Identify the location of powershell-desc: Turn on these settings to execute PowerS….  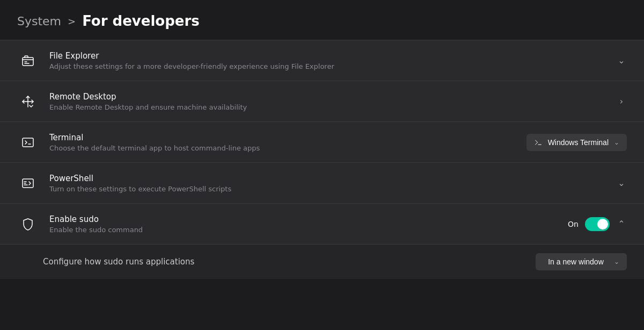
(333, 189).